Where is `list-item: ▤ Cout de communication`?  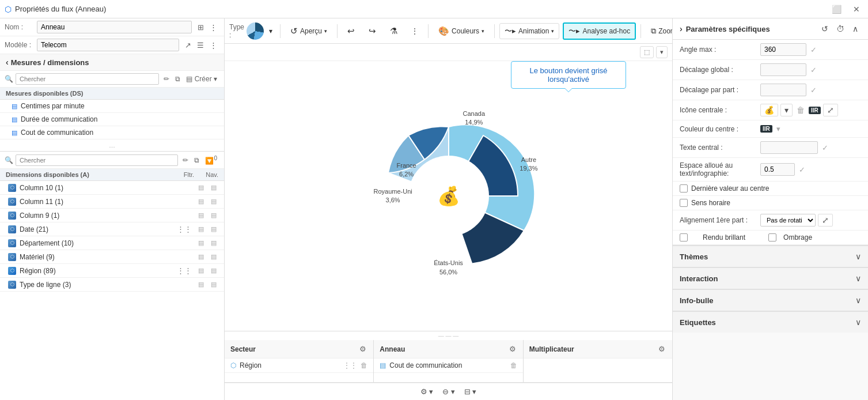 list-item: ▤ Cout de communication is located at coordinates (112, 133).